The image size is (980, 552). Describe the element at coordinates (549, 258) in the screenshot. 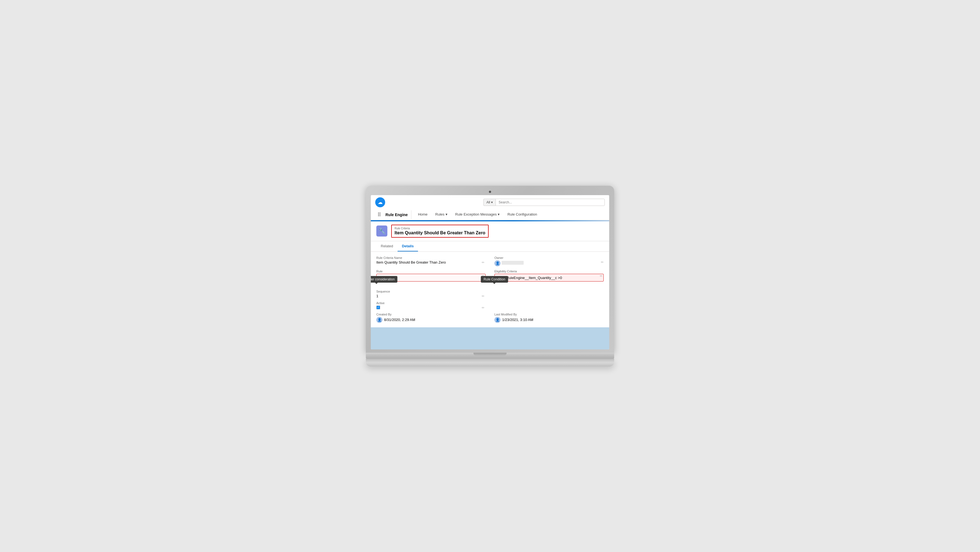

I see `owner-label: Owner` at that location.